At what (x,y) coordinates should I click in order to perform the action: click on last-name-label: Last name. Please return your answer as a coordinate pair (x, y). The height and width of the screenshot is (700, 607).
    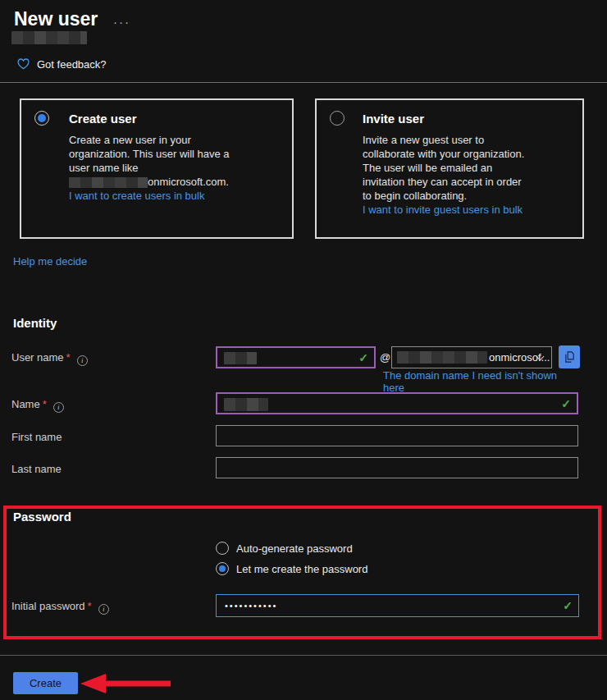
    Looking at the image, I should click on (36, 469).